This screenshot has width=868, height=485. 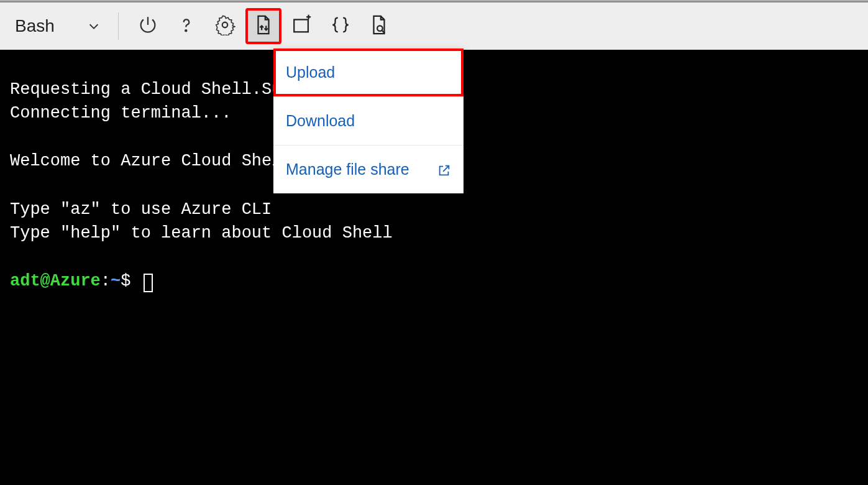 What do you see at coordinates (151, 161) in the screenshot?
I see `terminal-line: Welcome to Azure Cloud Shell` at bounding box center [151, 161].